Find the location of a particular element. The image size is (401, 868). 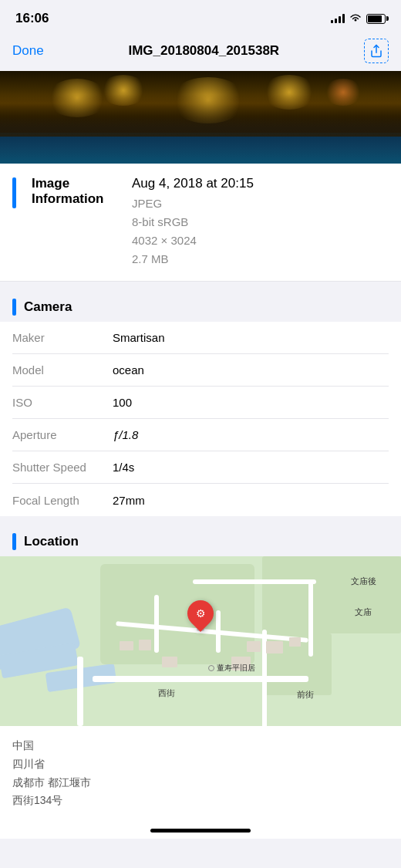

table-label-iso: ISO is located at coordinates (62, 403).